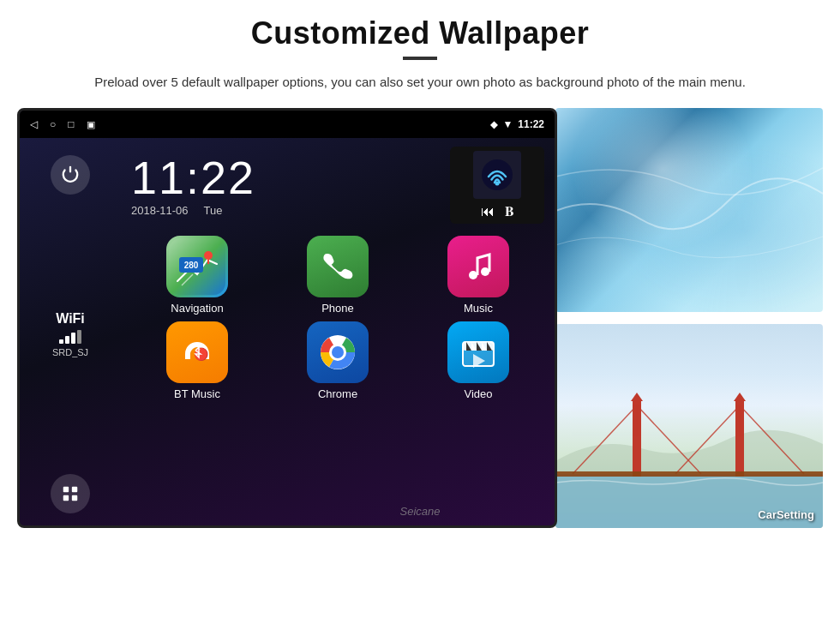 Image resolution: width=840 pixels, height=642 pixels. What do you see at coordinates (507, 124) in the screenshot?
I see `signal-icon: ▼` at bounding box center [507, 124].